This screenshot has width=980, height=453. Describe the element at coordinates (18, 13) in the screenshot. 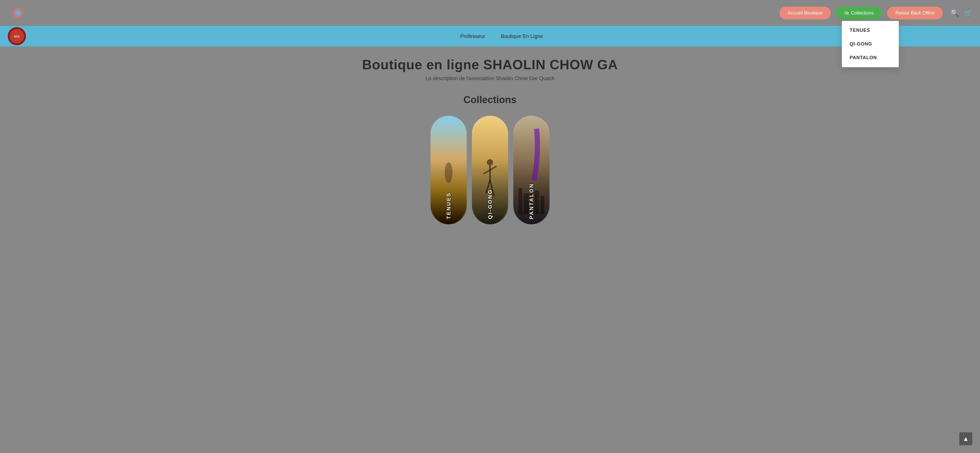

I see `logo-area` at that location.